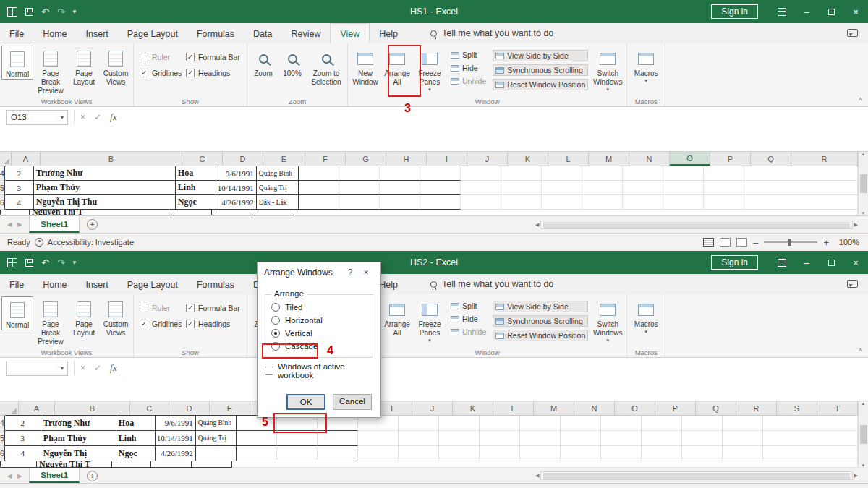  I want to click on grid-cell: Phạm Thủy, so click(105, 188).